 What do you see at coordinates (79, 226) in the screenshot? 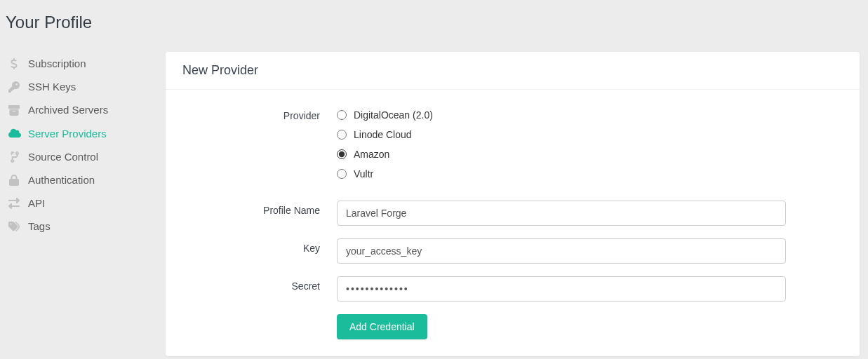
I see `sidebar-item-tags: Tags` at bounding box center [79, 226].